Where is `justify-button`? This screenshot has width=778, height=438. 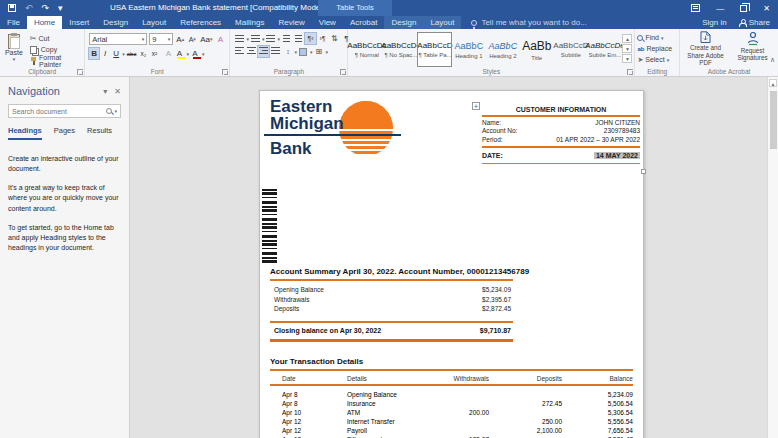 justify-button is located at coordinates (276, 52).